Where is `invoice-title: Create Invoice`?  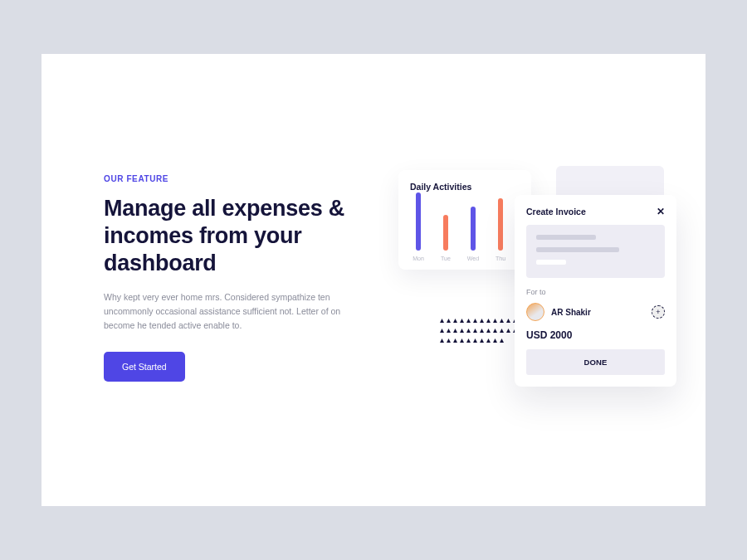 invoice-title: Create Invoice is located at coordinates (556, 212).